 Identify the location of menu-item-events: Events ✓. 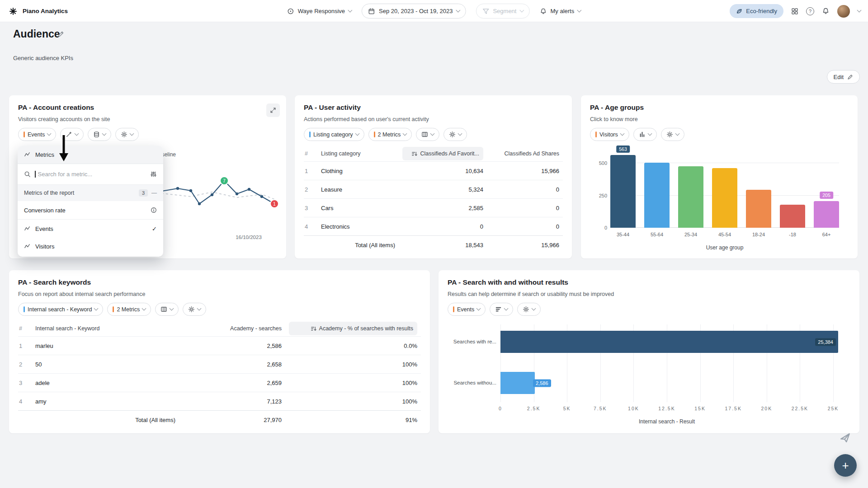
(90, 229).